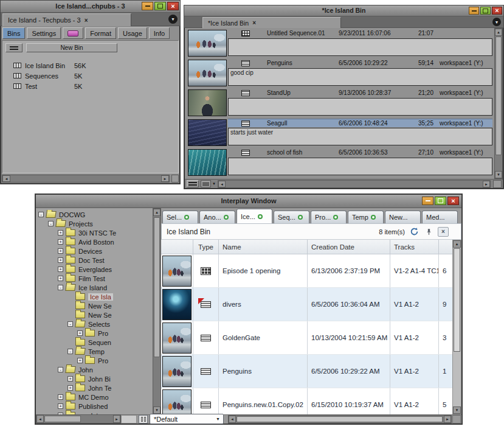  What do you see at coordinates (360, 77) in the screenshot?
I see `clip-comment-box: good cip` at bounding box center [360, 77].